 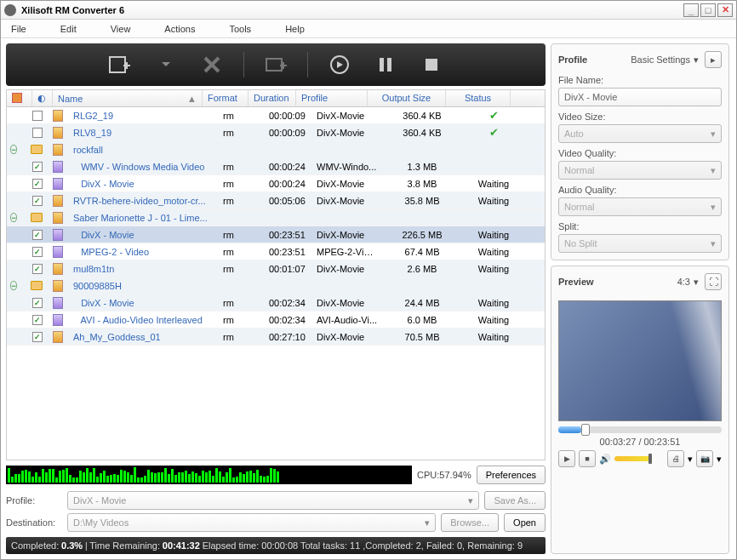 What do you see at coordinates (276, 167) in the screenshot?
I see `table-row: ✓ WMV - Windows Media Videorm00:00:24WMV…` at bounding box center [276, 167].